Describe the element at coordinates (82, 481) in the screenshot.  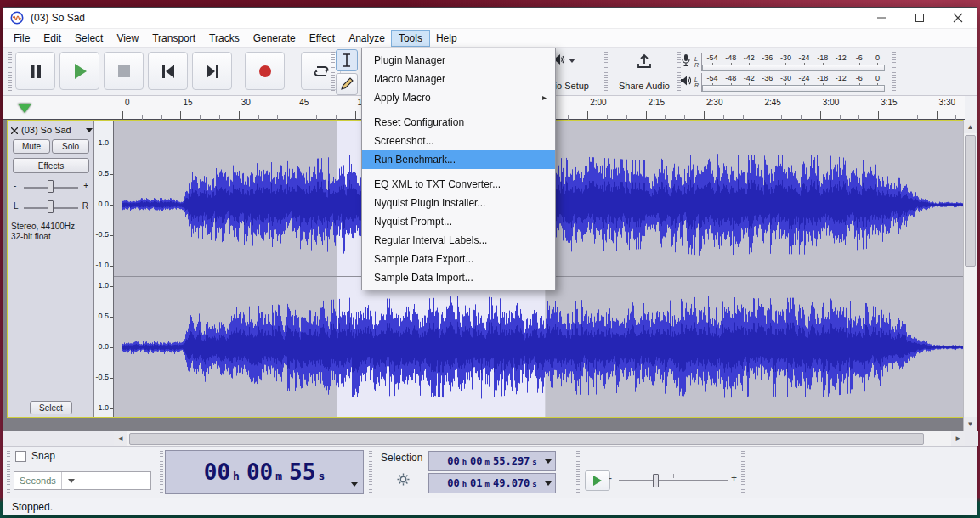
I see `snap-format-dropdown: Seconds` at that location.